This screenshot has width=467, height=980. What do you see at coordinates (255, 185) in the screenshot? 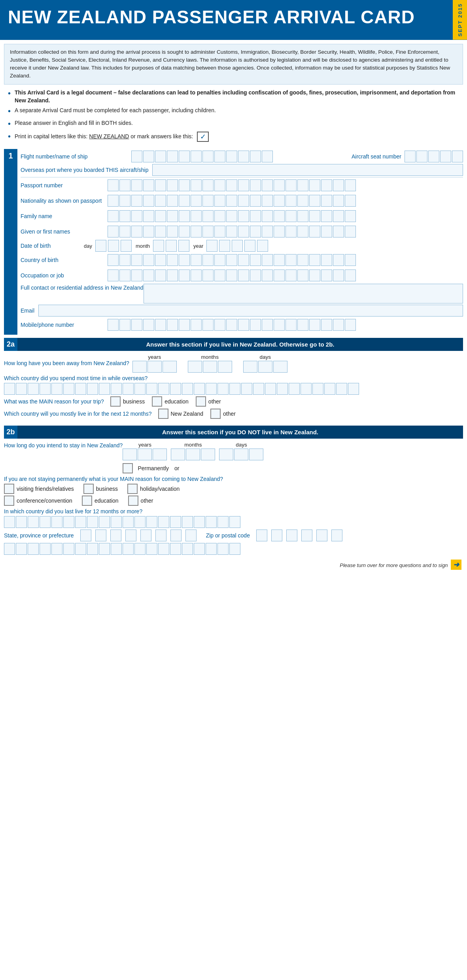
I see `pp-c13` at bounding box center [255, 185].